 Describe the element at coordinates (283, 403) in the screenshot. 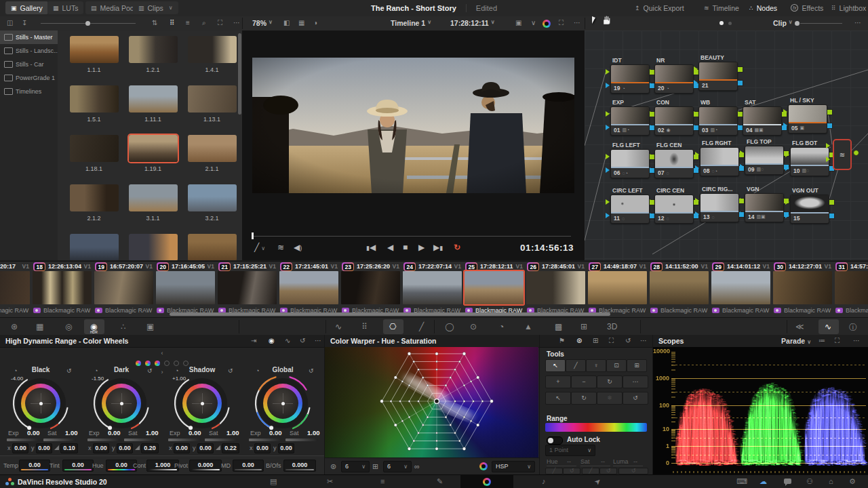

I see `color-wheel-global` at that location.